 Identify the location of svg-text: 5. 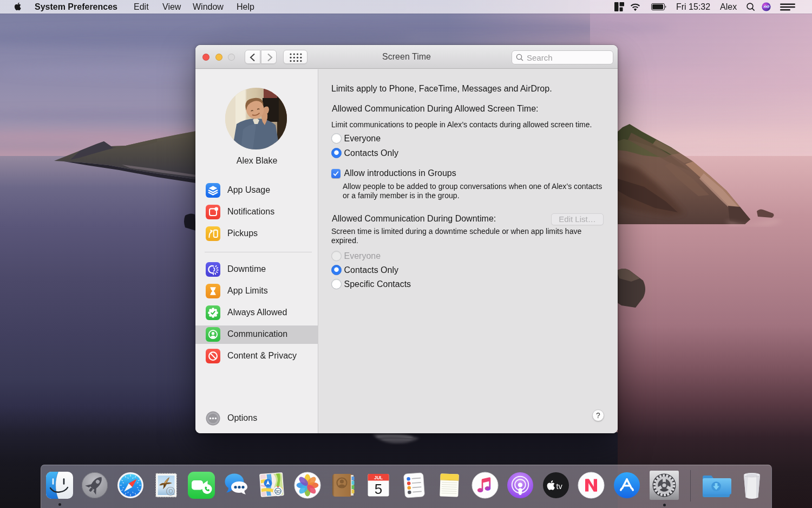
(378, 489).